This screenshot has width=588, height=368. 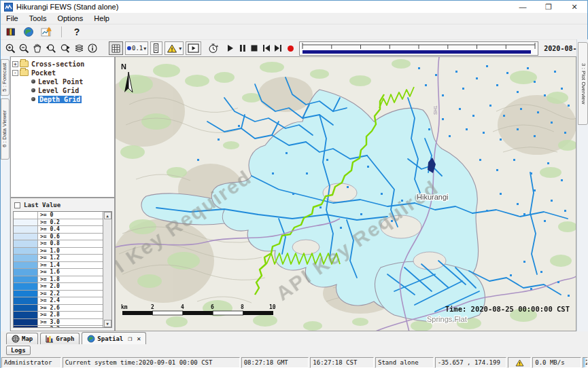 What do you see at coordinates (67, 7) in the screenshot?
I see `window-title: Hikurangi FEWS (Stand alone)` at bounding box center [67, 7].